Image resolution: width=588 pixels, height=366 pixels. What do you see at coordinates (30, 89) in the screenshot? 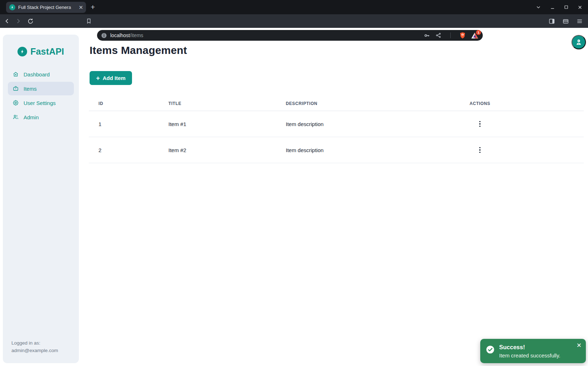
I see `sidebar-item-label: Items` at bounding box center [30, 89].